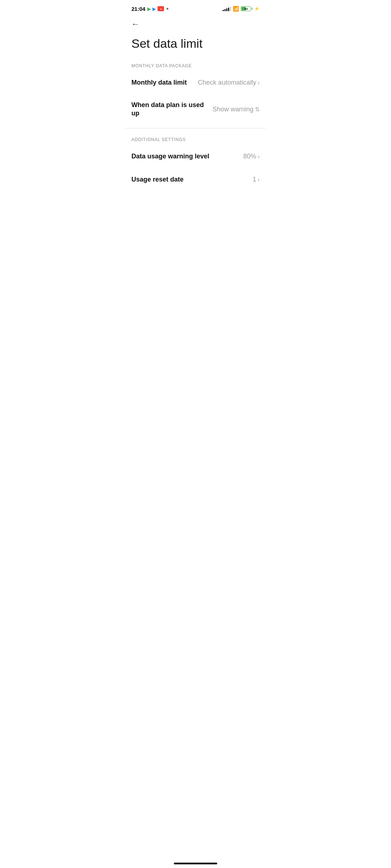 This screenshot has width=391, height=868. What do you see at coordinates (247, 9) in the screenshot?
I see `battery-icon: 52` at bounding box center [247, 9].